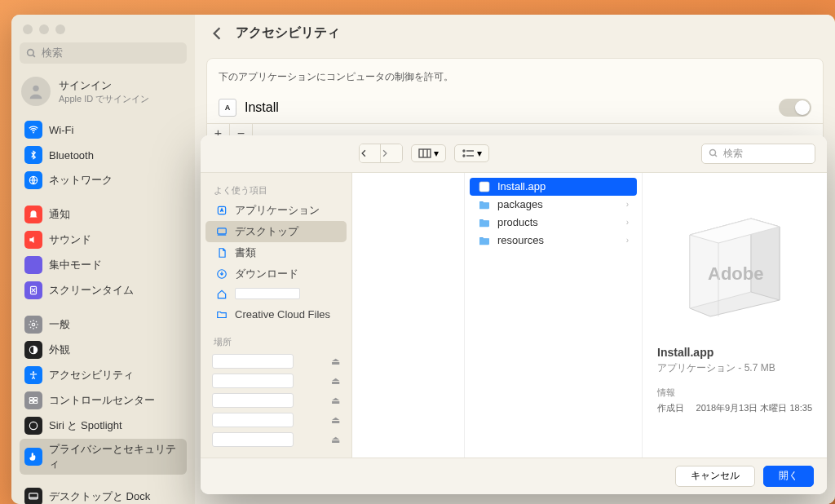  What do you see at coordinates (267, 274) in the screenshot?
I see `picker-sidebar-label: ダウンロード` at bounding box center [267, 274].